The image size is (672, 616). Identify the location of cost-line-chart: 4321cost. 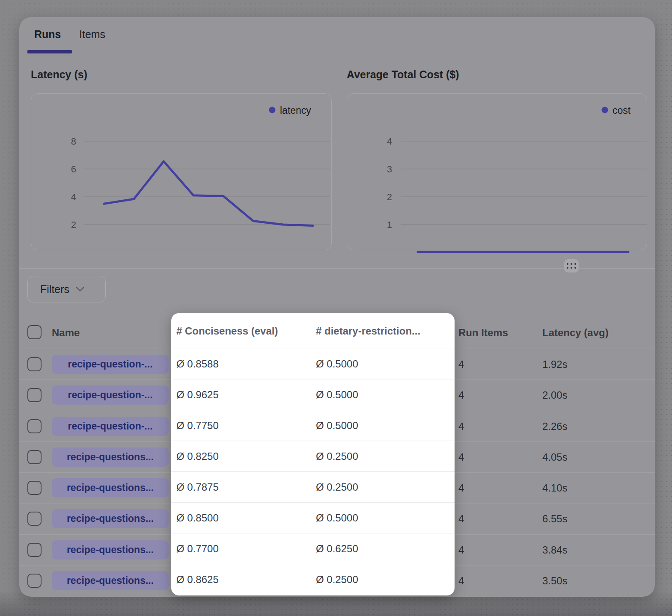
(497, 172).